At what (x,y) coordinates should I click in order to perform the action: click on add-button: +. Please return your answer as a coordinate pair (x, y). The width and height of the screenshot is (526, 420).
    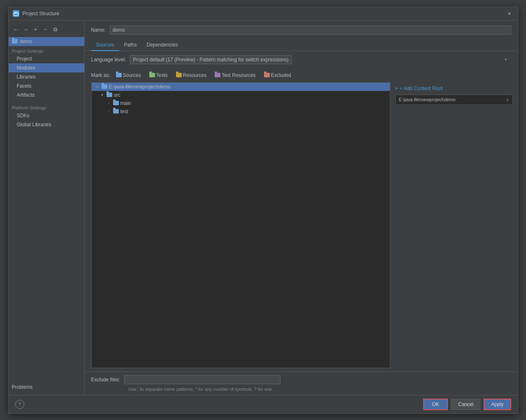
    Looking at the image, I should click on (36, 30).